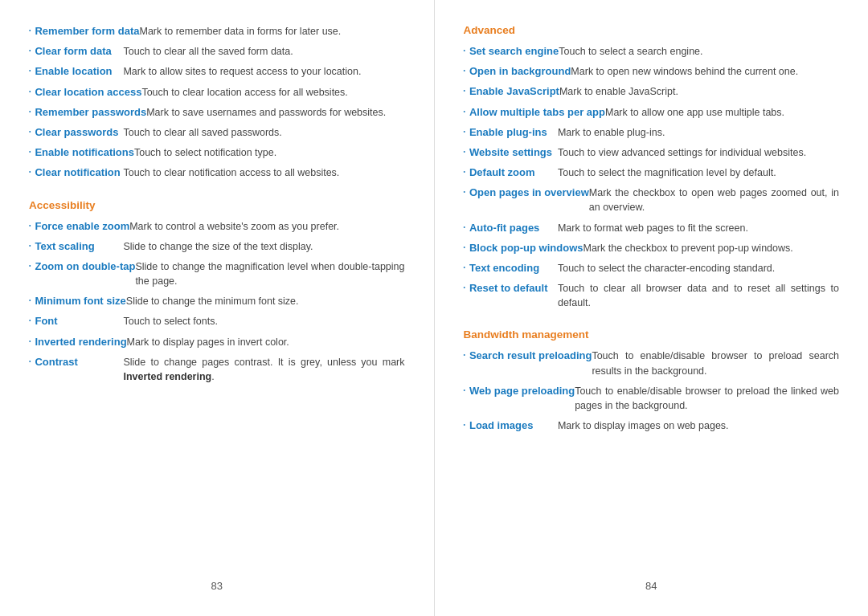  Describe the element at coordinates (652, 248) in the screenshot. I see `list-item: •Block pop-up windowsMark the checkbox t…` at that location.